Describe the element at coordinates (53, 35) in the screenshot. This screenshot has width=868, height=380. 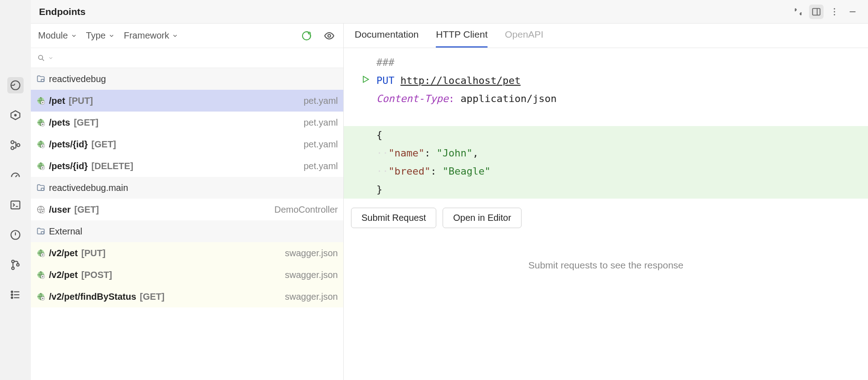
I see `module-filter-label: Module` at that location.